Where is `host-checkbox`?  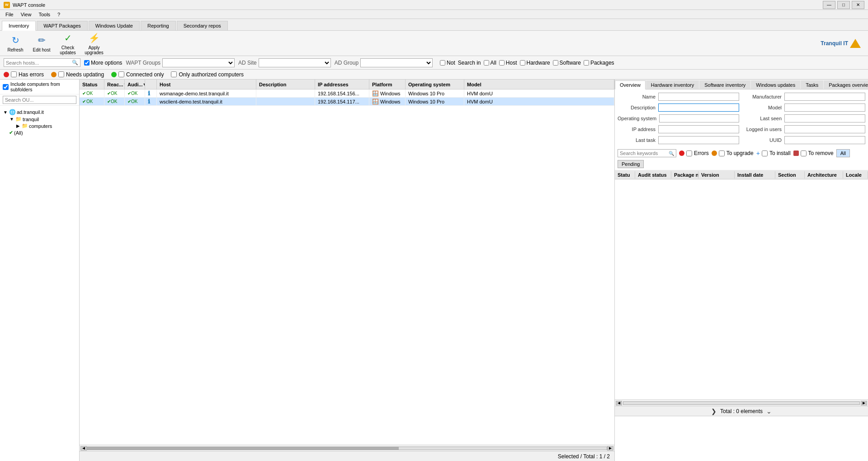
host-checkbox is located at coordinates (502, 63).